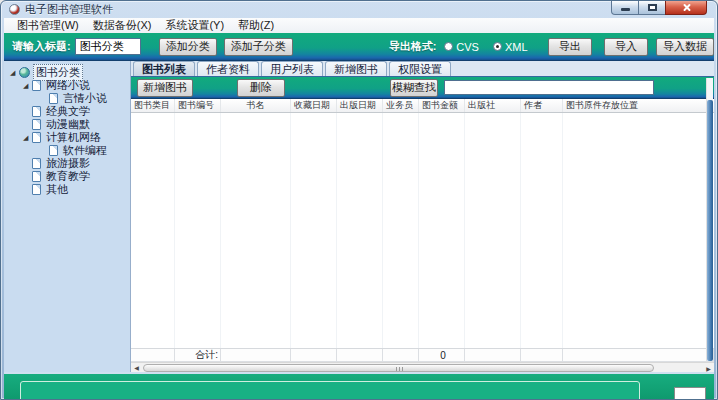 Image resolution: width=718 pixels, height=400 pixels. What do you see at coordinates (710, 230) in the screenshot?
I see `vertical-scrollbar-thumb` at bounding box center [710, 230].